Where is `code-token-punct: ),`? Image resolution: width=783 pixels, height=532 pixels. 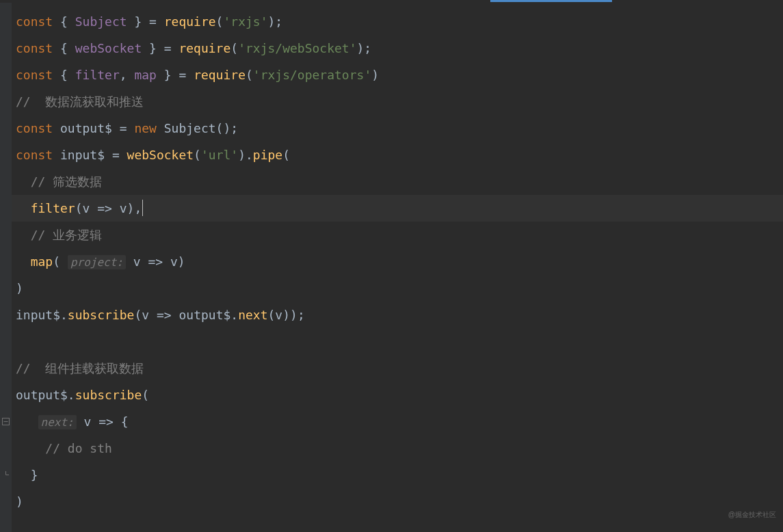 code-token-punct: ), is located at coordinates (135, 208).